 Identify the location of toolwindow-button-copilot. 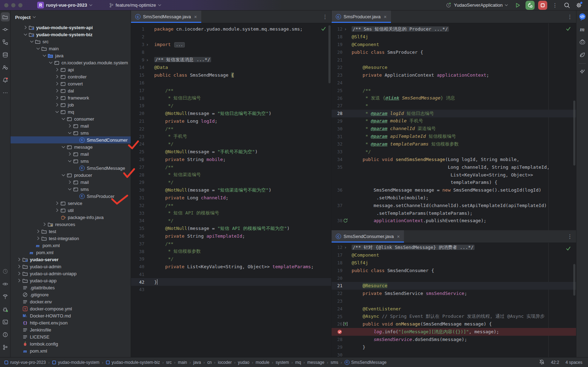
(582, 42).